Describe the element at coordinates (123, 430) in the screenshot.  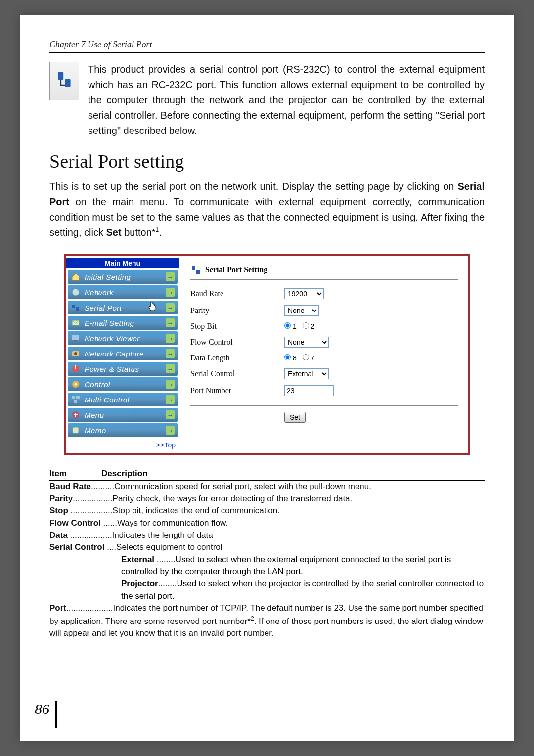
I see `sidebar-item-memo: Memo` at that location.